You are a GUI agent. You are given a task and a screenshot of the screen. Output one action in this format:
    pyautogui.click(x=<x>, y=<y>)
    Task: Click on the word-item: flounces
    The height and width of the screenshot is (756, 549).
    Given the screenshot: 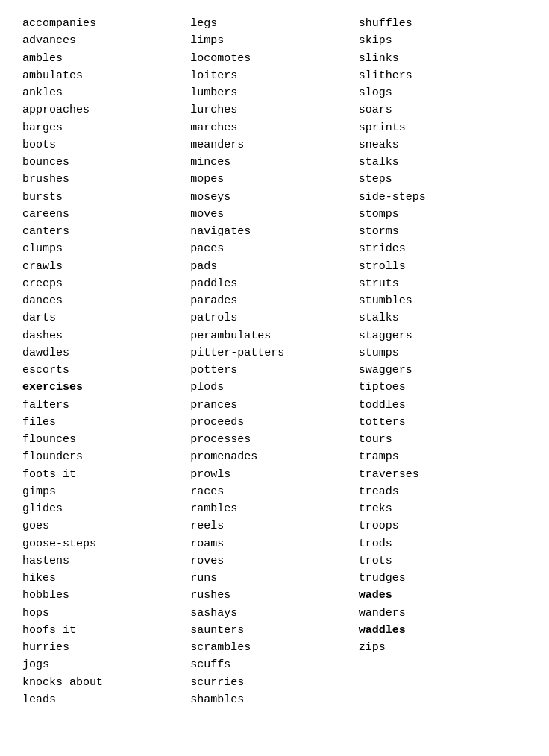 What is the action you would take?
    pyautogui.click(x=106, y=440)
    